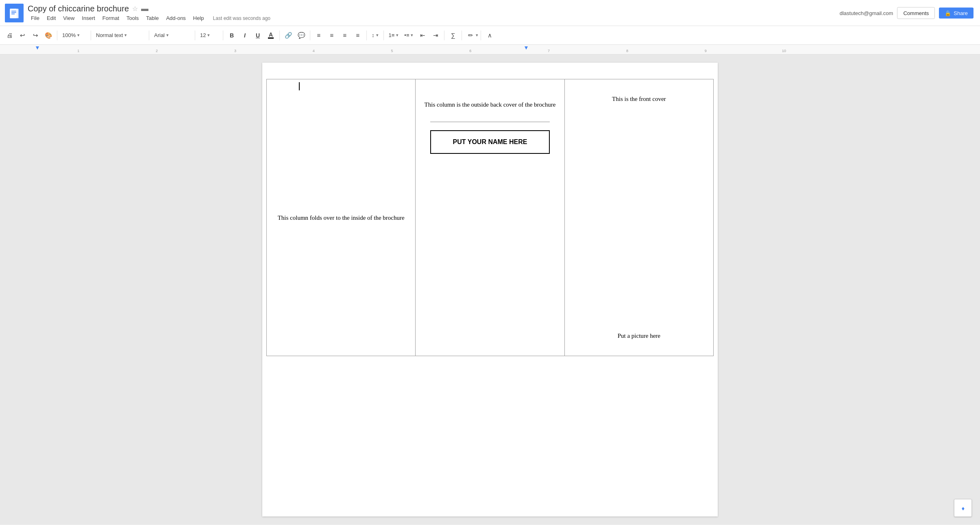 The width and height of the screenshot is (980, 525). I want to click on justify-button: ≡, so click(358, 35).